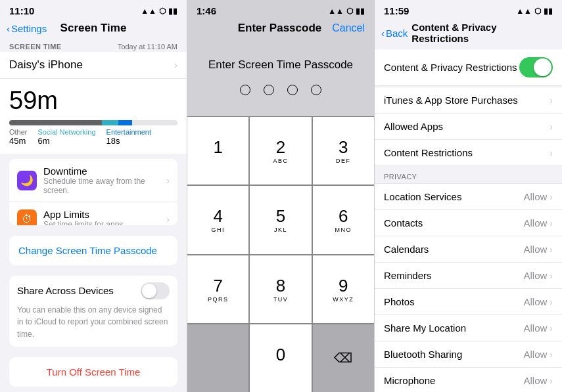 The height and width of the screenshot is (392, 562). What do you see at coordinates (451, 100) in the screenshot?
I see `itunes-label: iTunes & App Store Purchases` at bounding box center [451, 100].